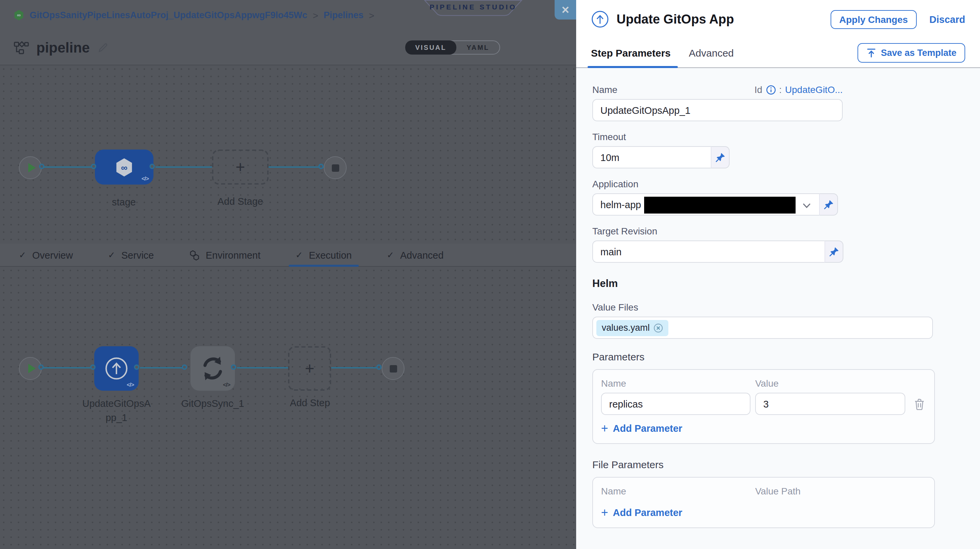 This screenshot has width=980, height=549. I want to click on close-drawer-button: ✕, so click(565, 10).